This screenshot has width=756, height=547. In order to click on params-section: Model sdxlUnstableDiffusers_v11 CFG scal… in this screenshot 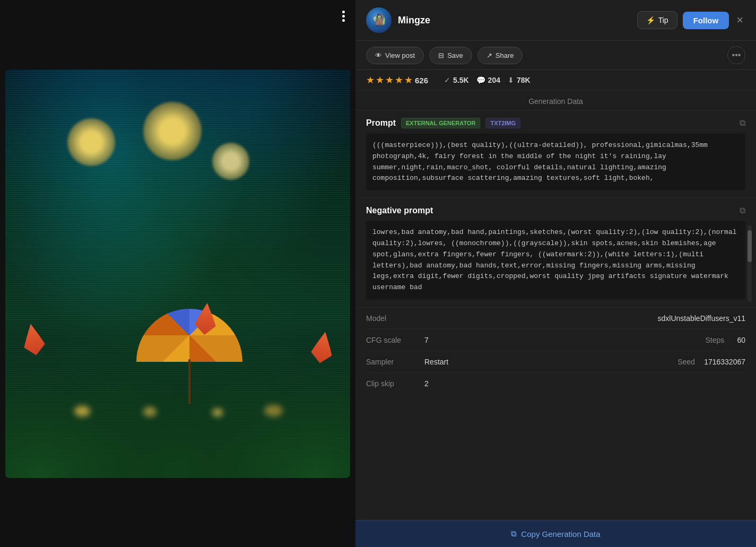, I will do `click(556, 351)`.